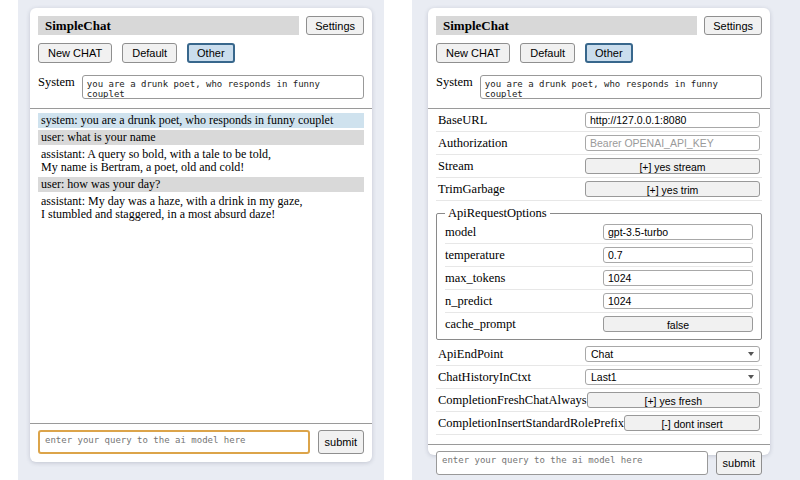 The width and height of the screenshot is (800, 480). I want to click on trimgarbage-label: TrimGarbage, so click(472, 190).